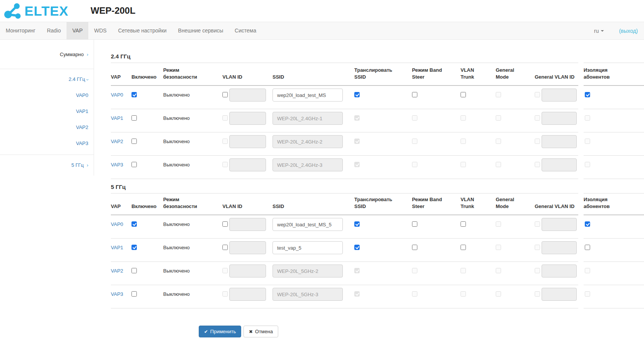 Image resolution: width=644 pixels, height=342 pixels. What do you see at coordinates (118, 187) in the screenshot?
I see `section-title: 5 ГГц` at bounding box center [118, 187].